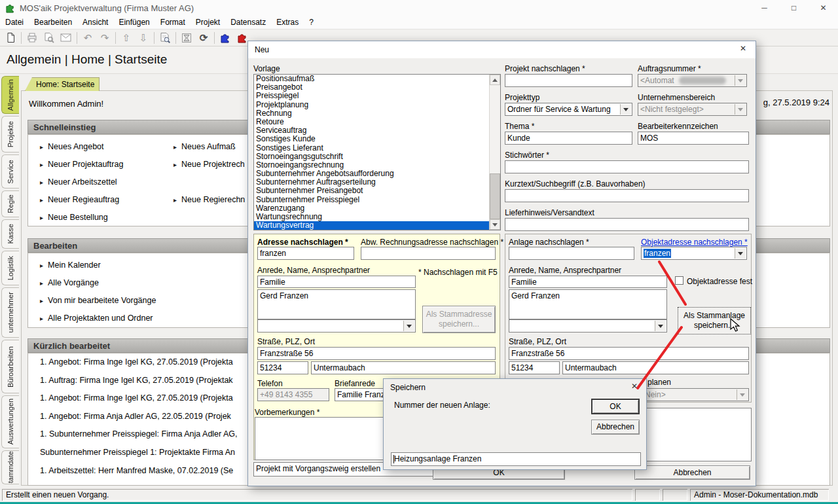 The height and width of the screenshot is (504, 838). What do you see at coordinates (210, 164) in the screenshot?
I see `quick-link: ▸Neue Projektrech` at bounding box center [210, 164].